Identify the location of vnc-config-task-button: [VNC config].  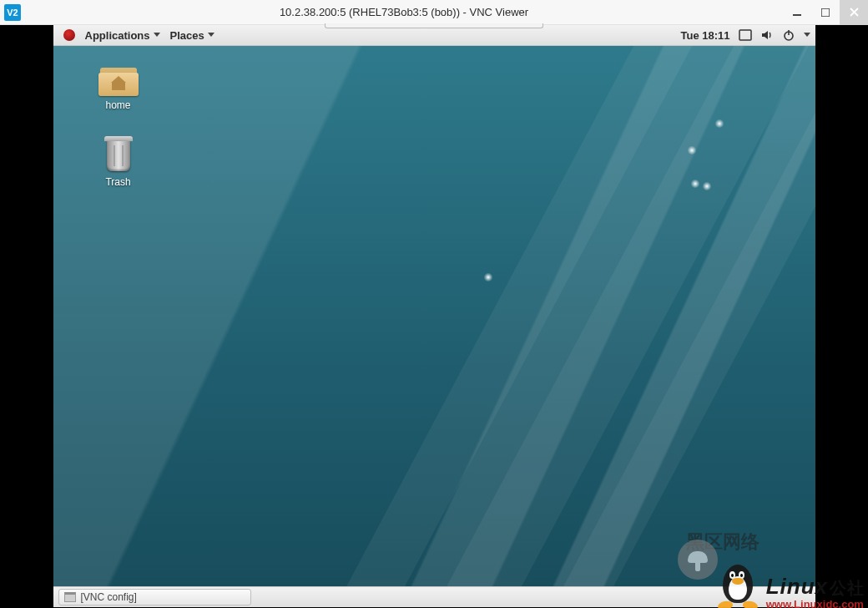
(155, 597).